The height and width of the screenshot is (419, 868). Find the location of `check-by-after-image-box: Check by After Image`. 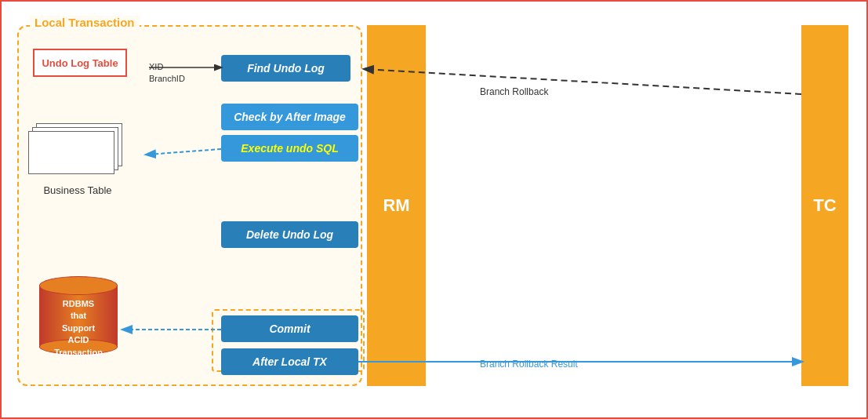

check-by-after-image-box: Check by After Image is located at coordinates (290, 117).